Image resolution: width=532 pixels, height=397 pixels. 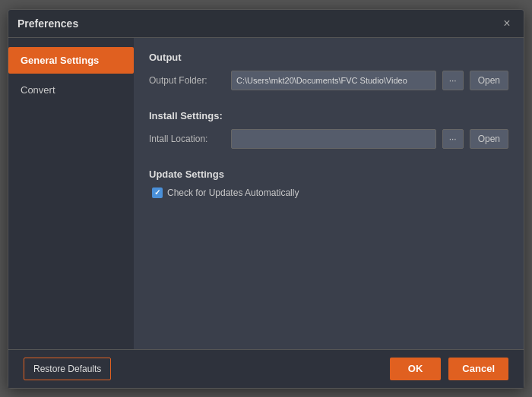 What do you see at coordinates (416, 369) in the screenshot?
I see `ok-button: OK` at bounding box center [416, 369].